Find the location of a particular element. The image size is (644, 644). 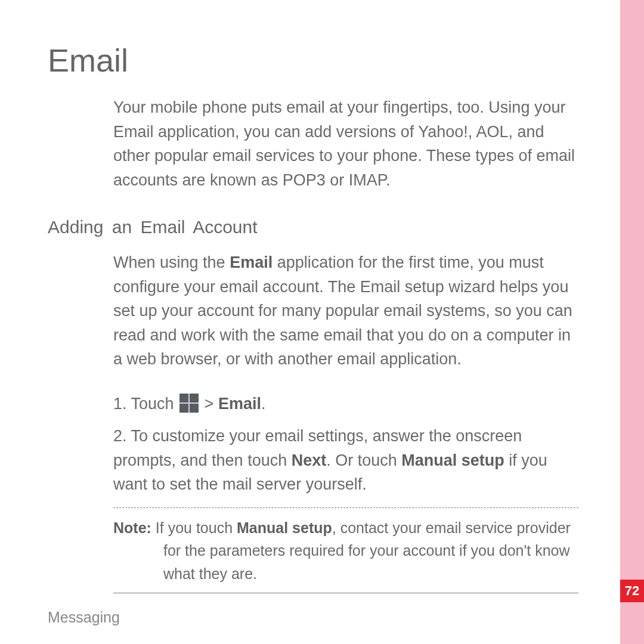

step-2: 2. To customize your email settings, ans… is located at coordinates (346, 460).